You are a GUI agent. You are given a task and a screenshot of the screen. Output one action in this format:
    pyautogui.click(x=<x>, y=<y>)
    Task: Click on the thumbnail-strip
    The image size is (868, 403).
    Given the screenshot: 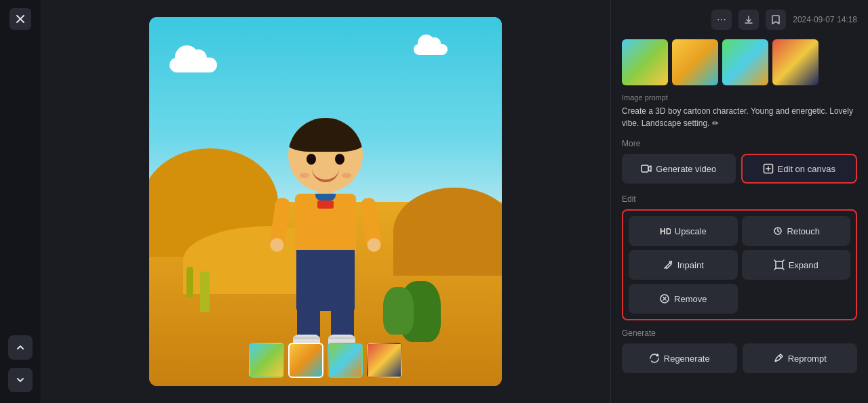 What is the action you would take?
    pyautogui.click(x=326, y=360)
    